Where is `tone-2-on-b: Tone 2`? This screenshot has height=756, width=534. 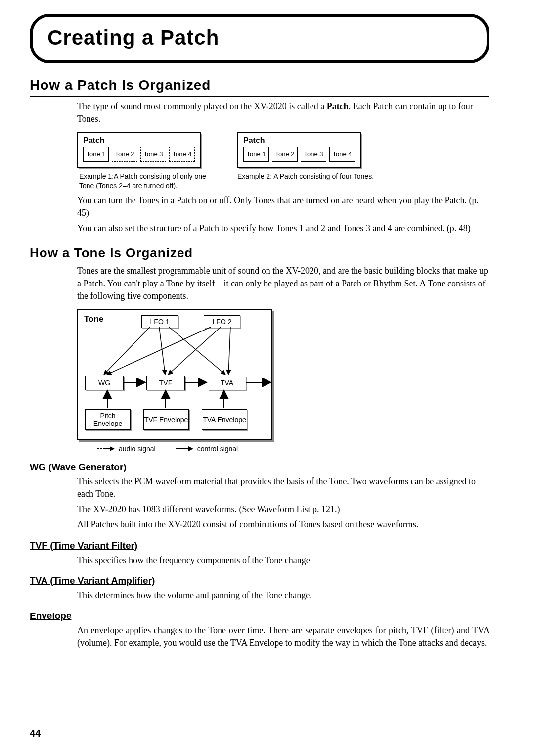 tone-2-on-b: Tone 2 is located at coordinates (285, 154).